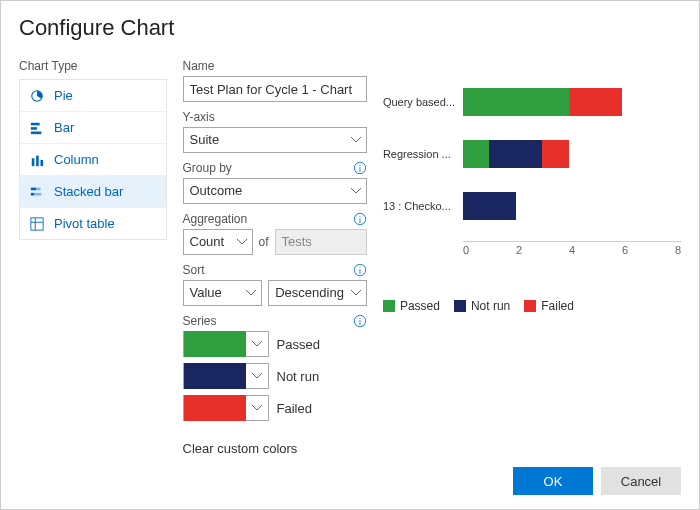  I want to click on chart-bar-label: Query based..., so click(423, 102).